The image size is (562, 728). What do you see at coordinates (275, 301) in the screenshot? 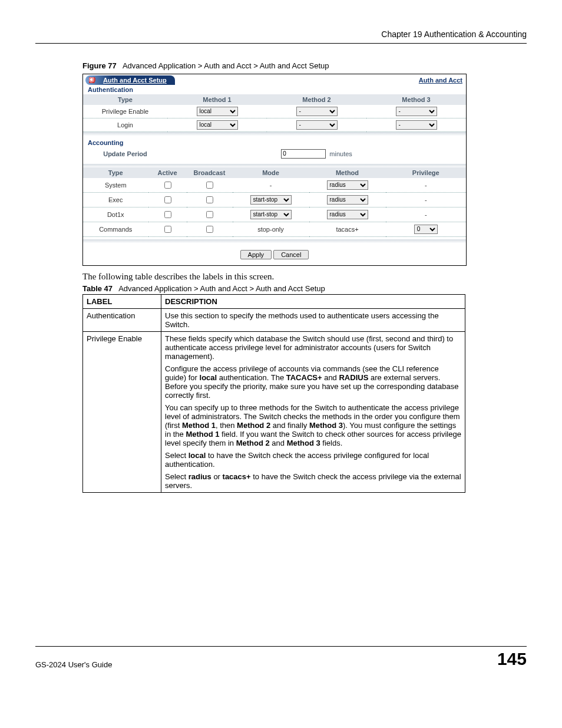
I see `desc-header-row: LABEL DESCRIPTION` at bounding box center [275, 301].